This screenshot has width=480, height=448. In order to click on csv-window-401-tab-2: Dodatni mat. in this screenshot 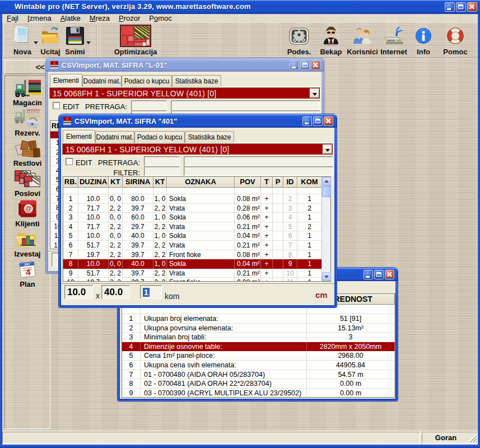, I will do `click(115, 137)`.